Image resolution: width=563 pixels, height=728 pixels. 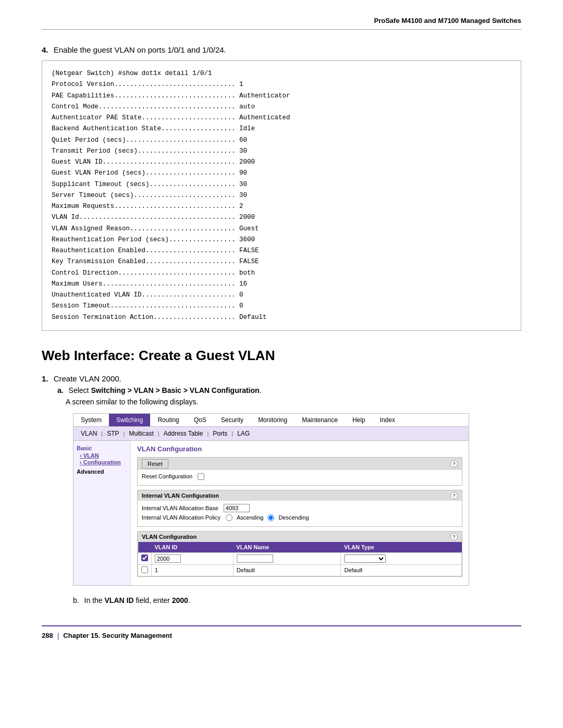 I want to click on nav-system: System, so click(x=91, y=420).